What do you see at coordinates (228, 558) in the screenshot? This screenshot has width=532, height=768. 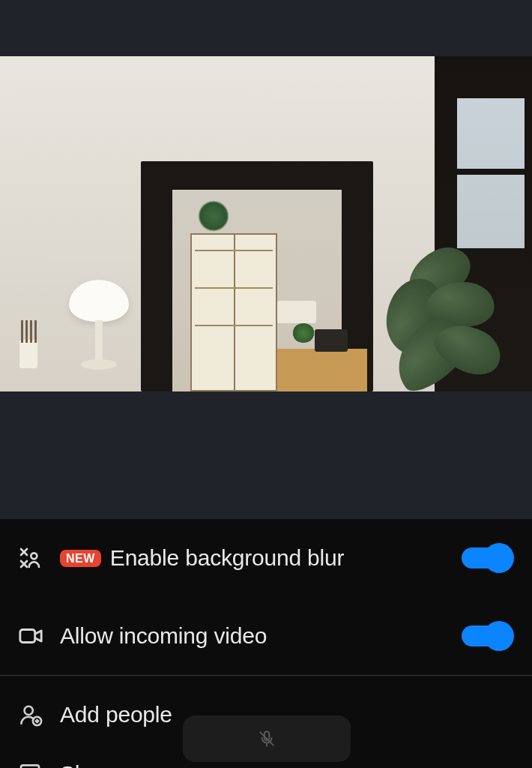 I see `option-label: Enable background blur` at bounding box center [228, 558].